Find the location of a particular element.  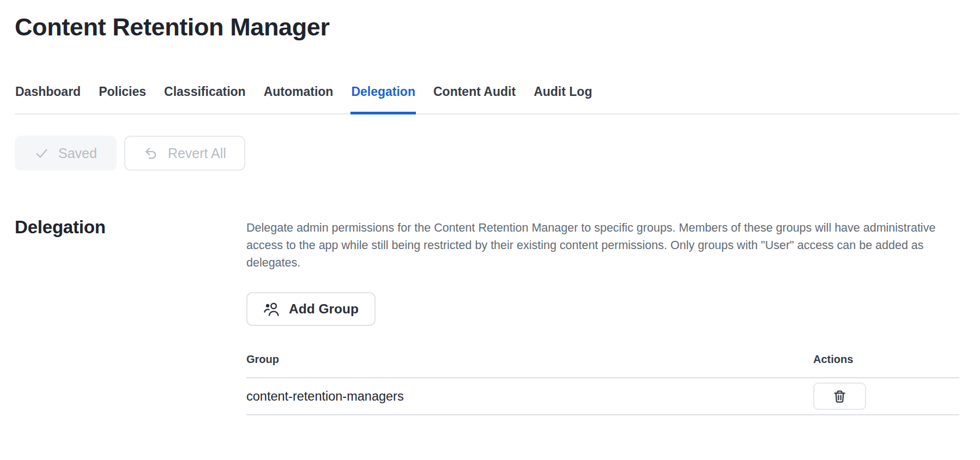

delegates-table: Group Actions content-retention-managers is located at coordinates (603, 384).